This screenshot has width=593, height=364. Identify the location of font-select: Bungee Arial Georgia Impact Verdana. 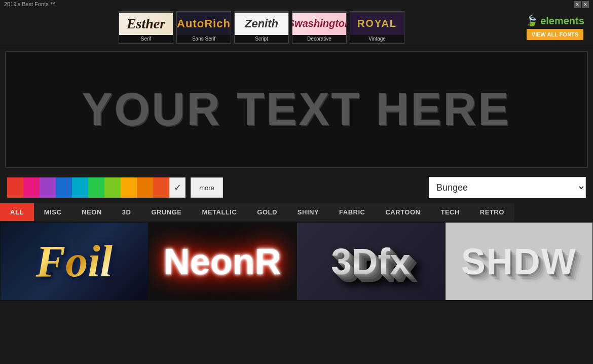
(507, 188).